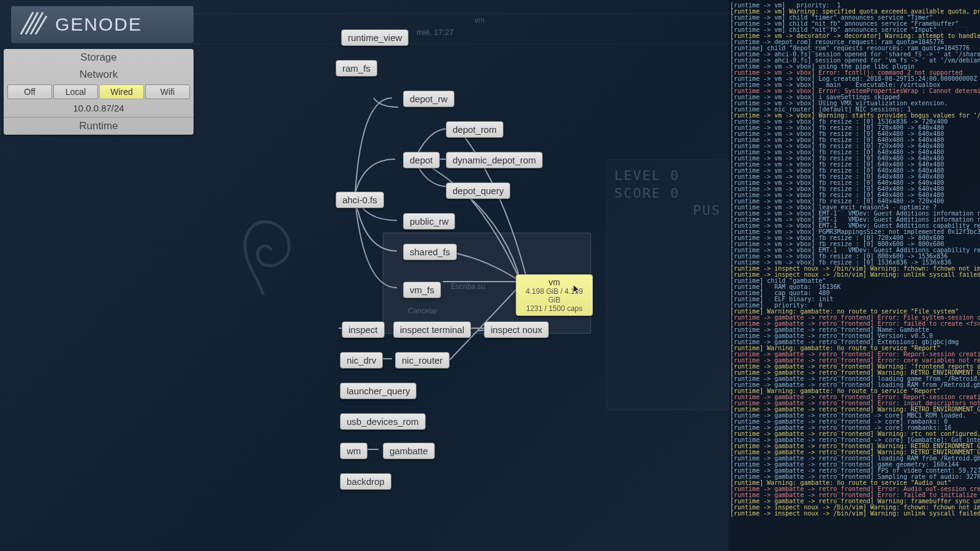  I want to click on network-off-button: Off, so click(29, 92).